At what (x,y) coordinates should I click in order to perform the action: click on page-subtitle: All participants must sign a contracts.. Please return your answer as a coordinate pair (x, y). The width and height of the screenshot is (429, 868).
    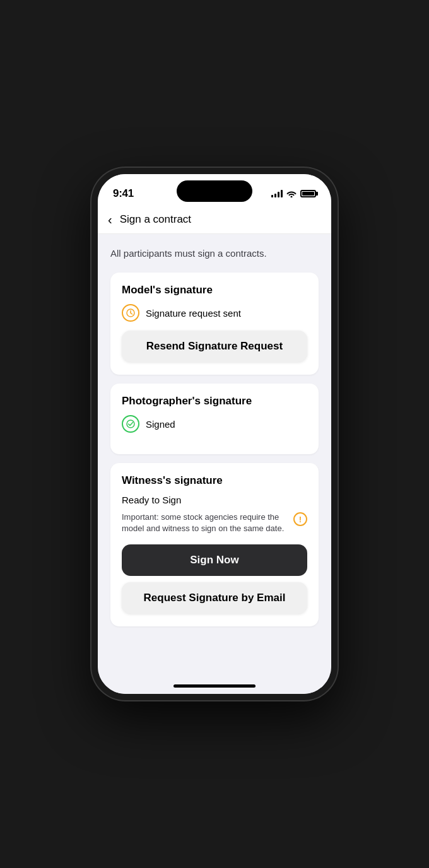
    Looking at the image, I should click on (214, 254).